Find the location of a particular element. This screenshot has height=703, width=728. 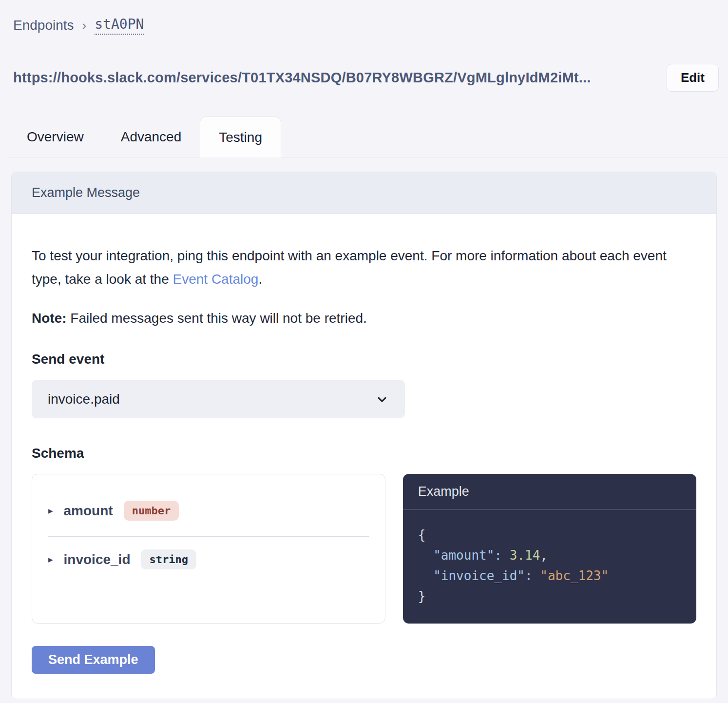

event-catalog-link: Event Catalog is located at coordinates (216, 279).